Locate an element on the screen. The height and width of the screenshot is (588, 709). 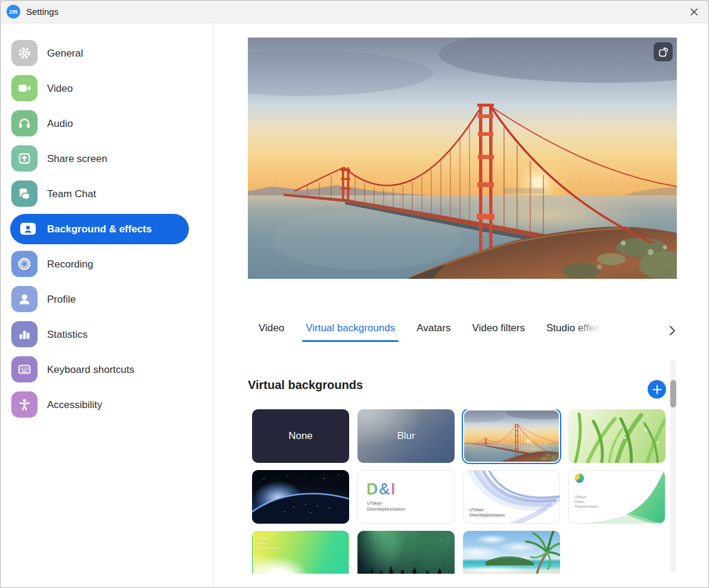
background-option-utokyo-gx-gradient: UTokyo Green Transformation is located at coordinates (300, 552).